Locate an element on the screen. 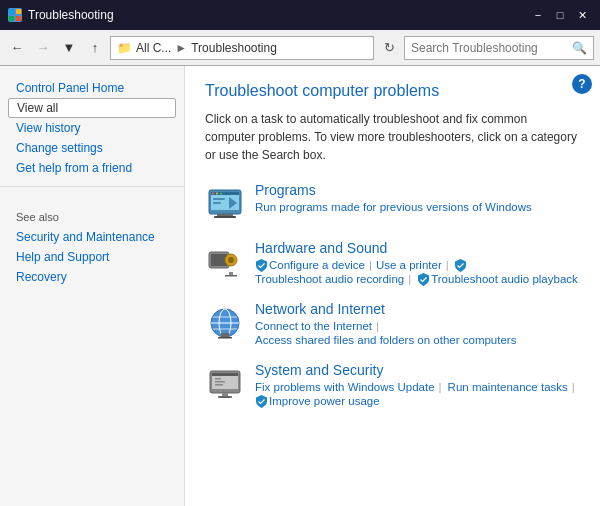 The width and height of the screenshot is (600, 506). sidebar-item-get-help: Get help from a friend is located at coordinates (92, 168).